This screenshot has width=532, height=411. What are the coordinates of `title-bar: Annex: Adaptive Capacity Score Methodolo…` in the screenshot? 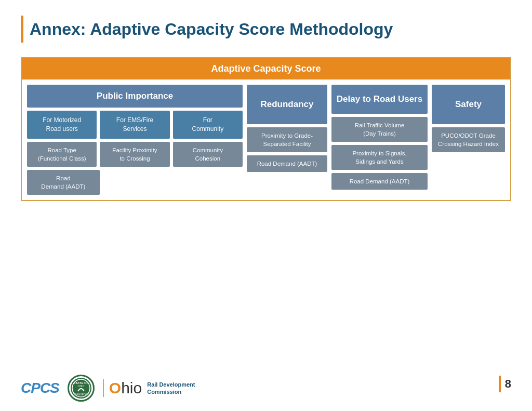 It's located at (266, 29).